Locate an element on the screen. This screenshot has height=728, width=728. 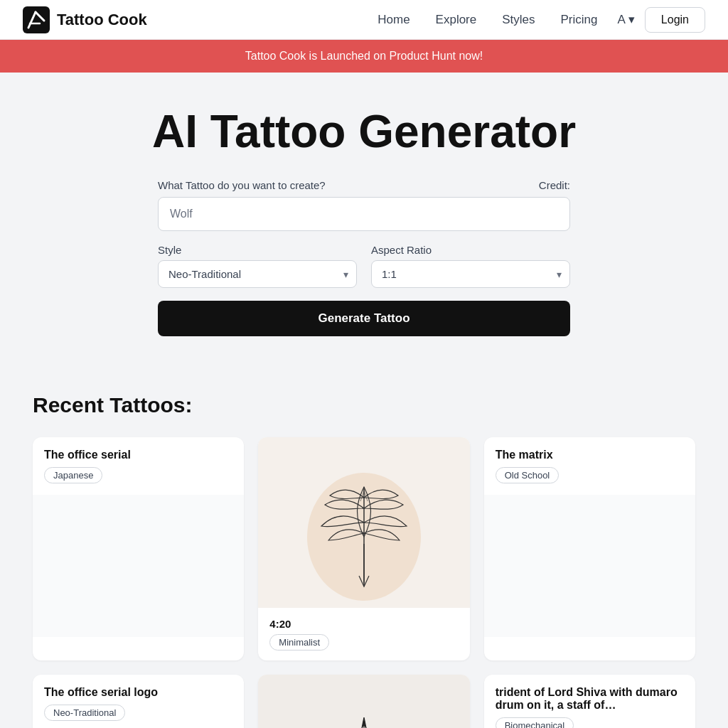
lang-icon: A is located at coordinates (621, 20).